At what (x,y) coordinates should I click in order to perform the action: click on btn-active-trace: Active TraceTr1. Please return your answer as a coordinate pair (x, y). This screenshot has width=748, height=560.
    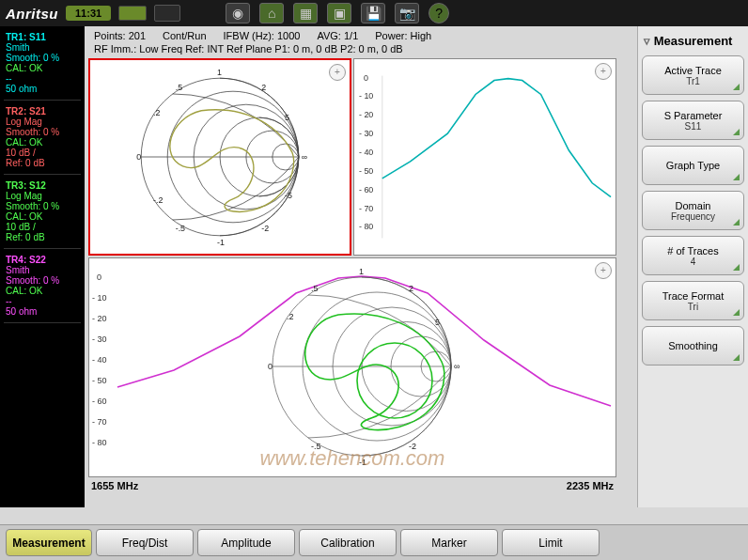
    Looking at the image, I should click on (693, 75).